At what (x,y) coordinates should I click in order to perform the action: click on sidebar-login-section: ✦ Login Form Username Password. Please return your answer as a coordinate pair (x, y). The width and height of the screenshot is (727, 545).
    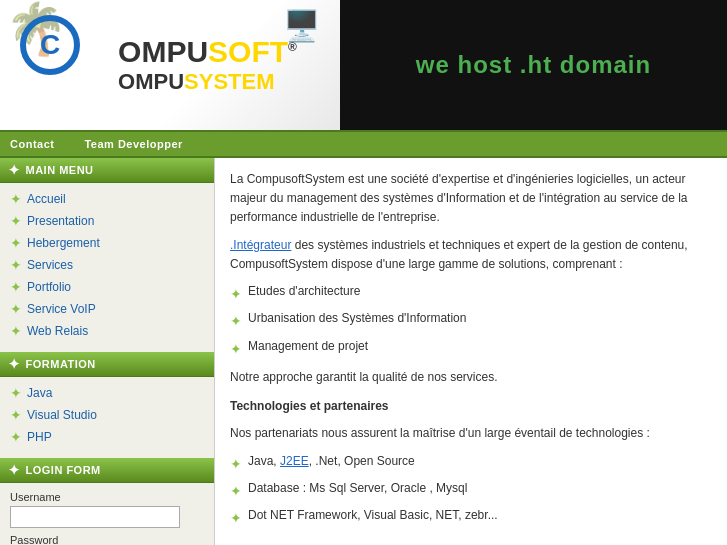
    Looking at the image, I should click on (107, 502).